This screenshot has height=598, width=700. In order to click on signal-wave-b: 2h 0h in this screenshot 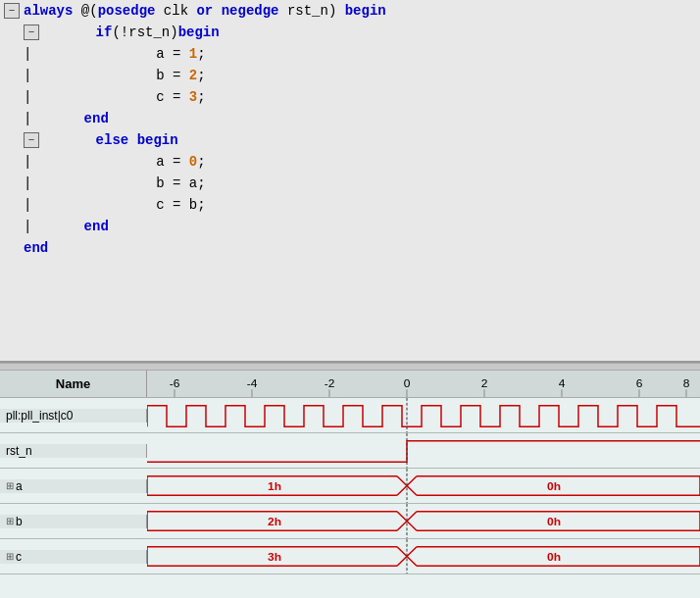, I will do `click(424, 522)`.